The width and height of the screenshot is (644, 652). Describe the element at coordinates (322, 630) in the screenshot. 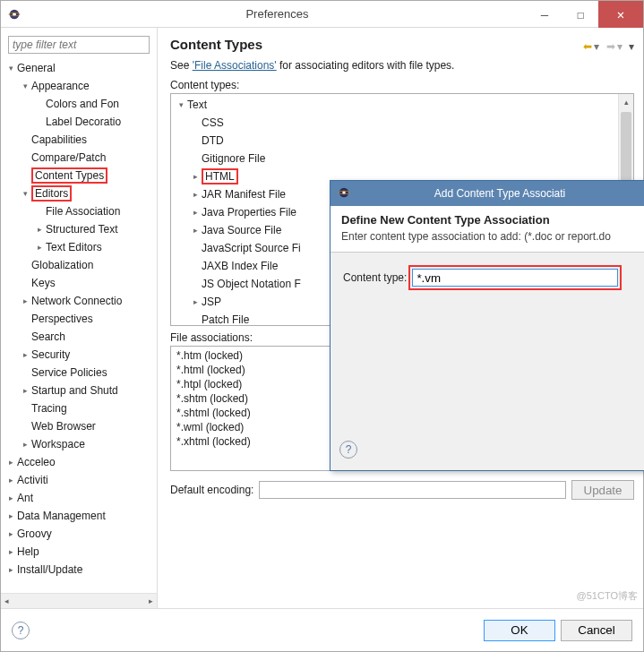

I see `bottom-bar: ? OK Cancel` at that location.